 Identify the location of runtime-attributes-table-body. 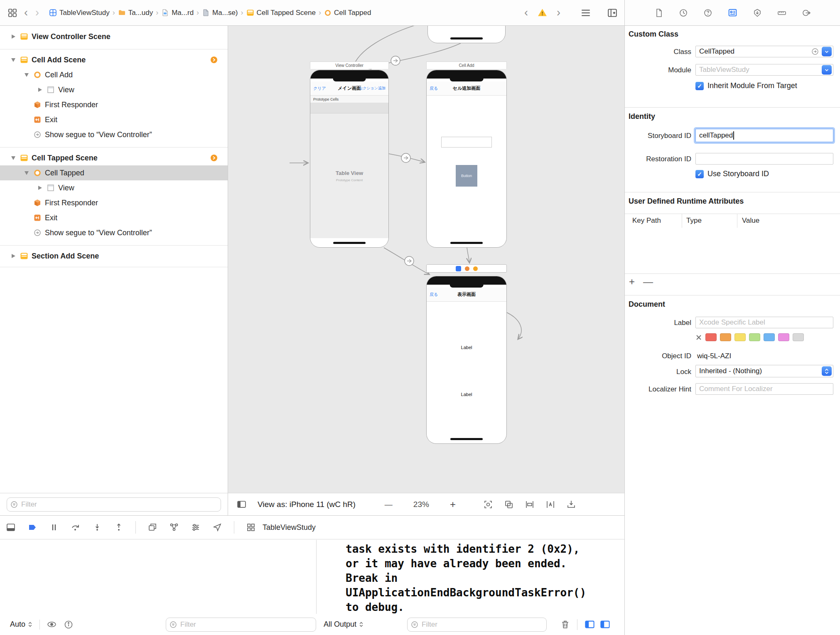
(732, 251).